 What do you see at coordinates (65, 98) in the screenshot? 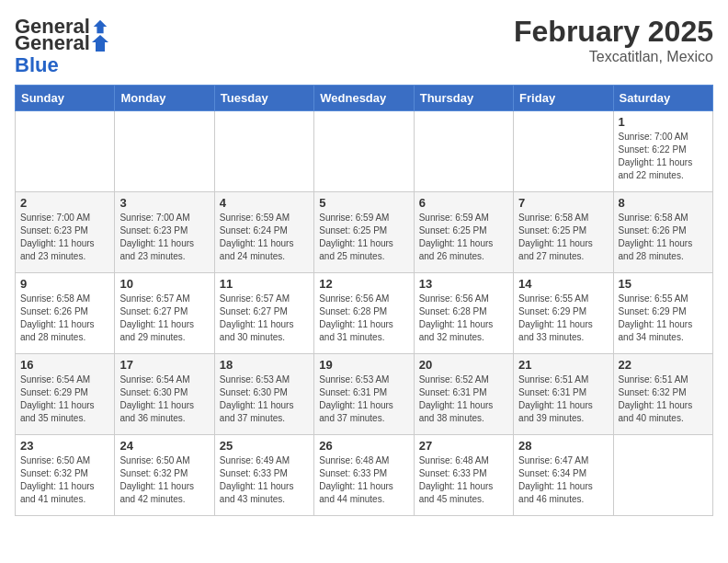
I see `header-sunday: Sunday` at bounding box center [65, 98].